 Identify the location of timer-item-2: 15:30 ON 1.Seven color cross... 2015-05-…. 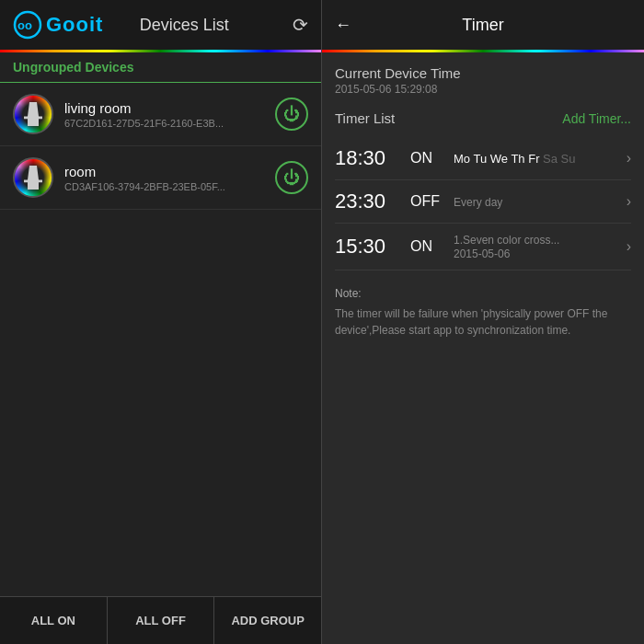
(483, 247).